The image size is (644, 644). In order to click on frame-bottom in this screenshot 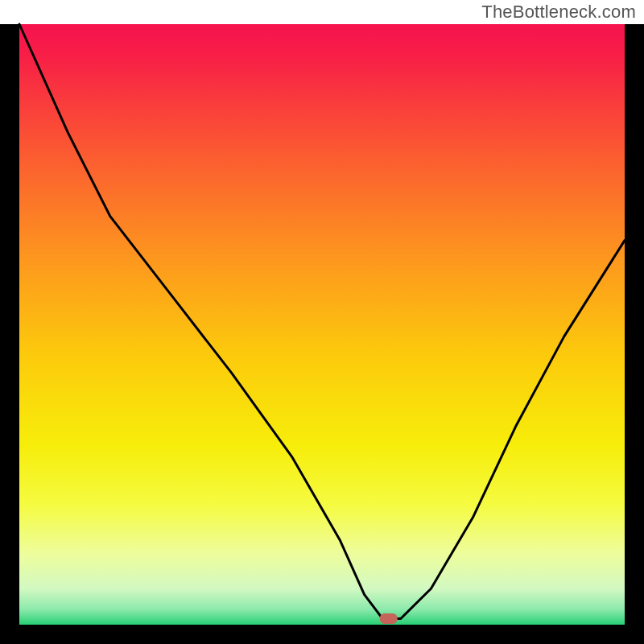, I will do `click(322, 634)`.